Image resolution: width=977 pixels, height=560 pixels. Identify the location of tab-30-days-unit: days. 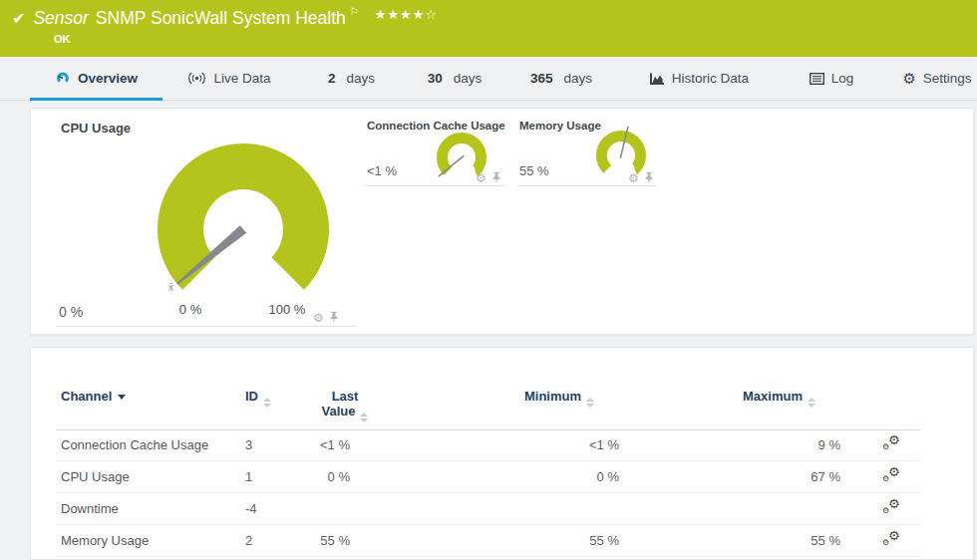
(469, 78).